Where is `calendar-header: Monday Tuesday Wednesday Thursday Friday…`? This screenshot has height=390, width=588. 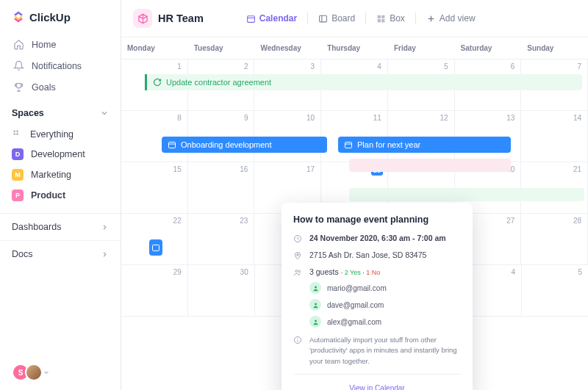 calendar-header: Monday Tuesday Wednesday Thursday Friday… is located at coordinates (354, 48).